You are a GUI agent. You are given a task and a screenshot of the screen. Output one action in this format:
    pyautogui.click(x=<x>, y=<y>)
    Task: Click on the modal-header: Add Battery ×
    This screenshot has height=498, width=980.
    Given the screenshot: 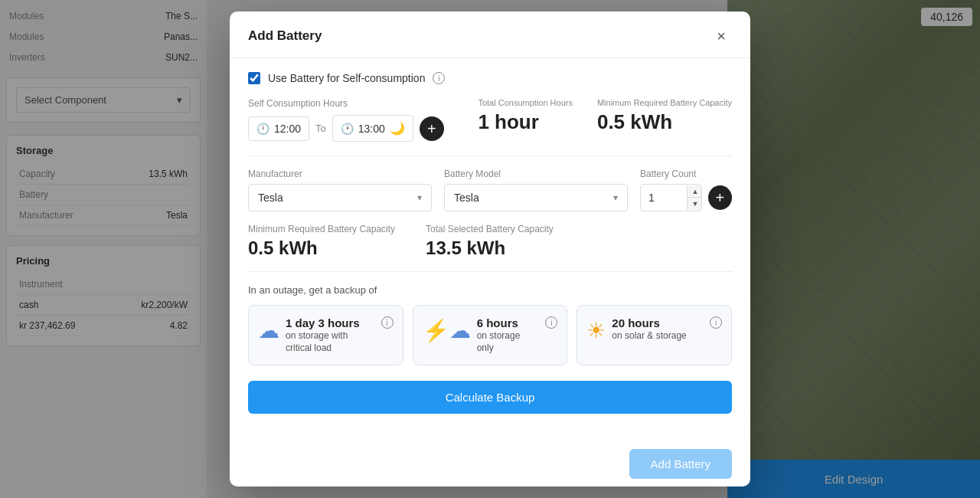 What is the action you would take?
    pyautogui.click(x=490, y=35)
    